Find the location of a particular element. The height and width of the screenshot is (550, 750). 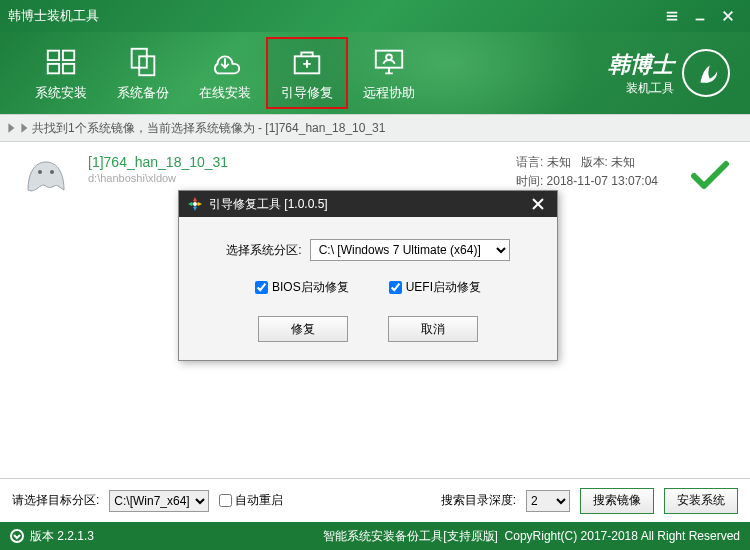

menu-button is located at coordinates (672, 16).